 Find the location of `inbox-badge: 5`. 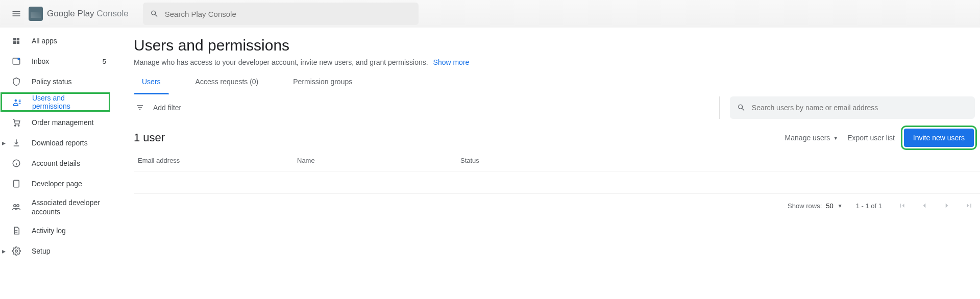

inbox-badge: 5 is located at coordinates (104, 61).